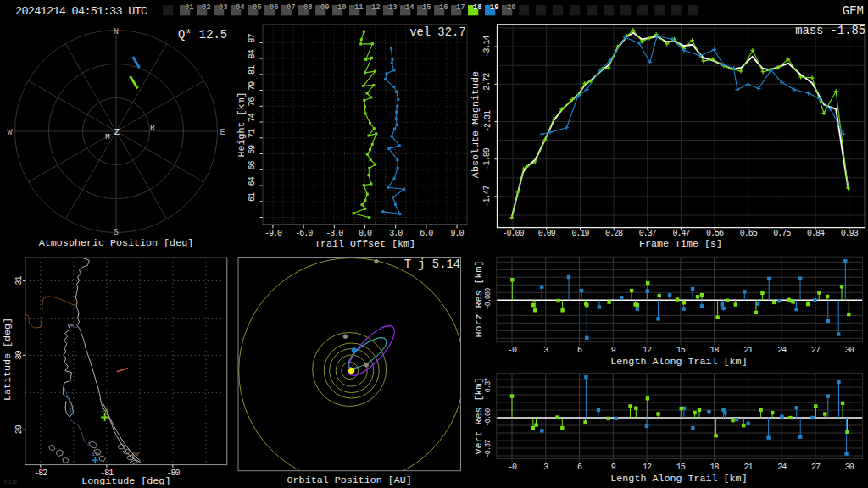  What do you see at coordinates (488, 84) in the screenshot?
I see `svg-text: -2.72` at bounding box center [488, 84].